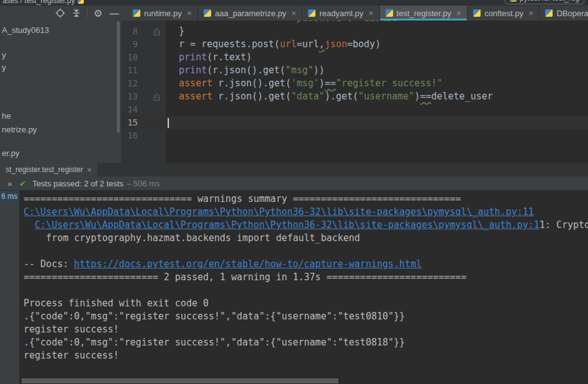  I want to click on line-number: 11, so click(133, 71).